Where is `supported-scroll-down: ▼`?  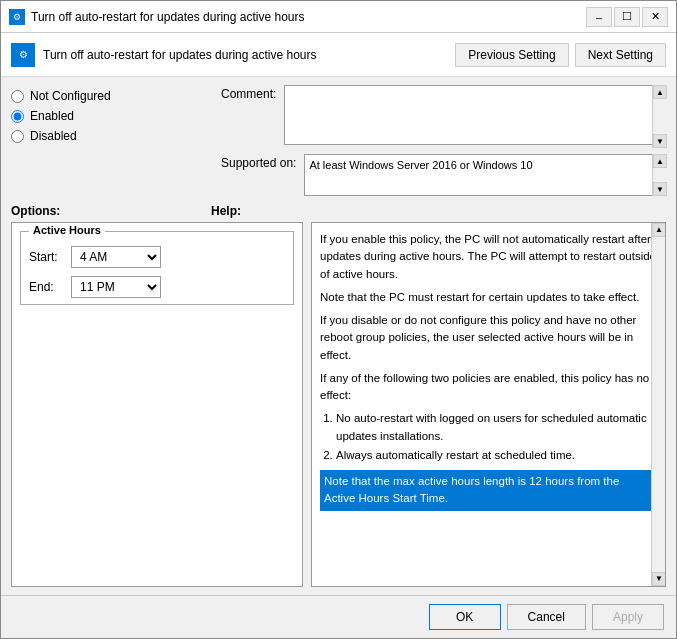
supported-scroll-down: ▼ is located at coordinates (660, 189).